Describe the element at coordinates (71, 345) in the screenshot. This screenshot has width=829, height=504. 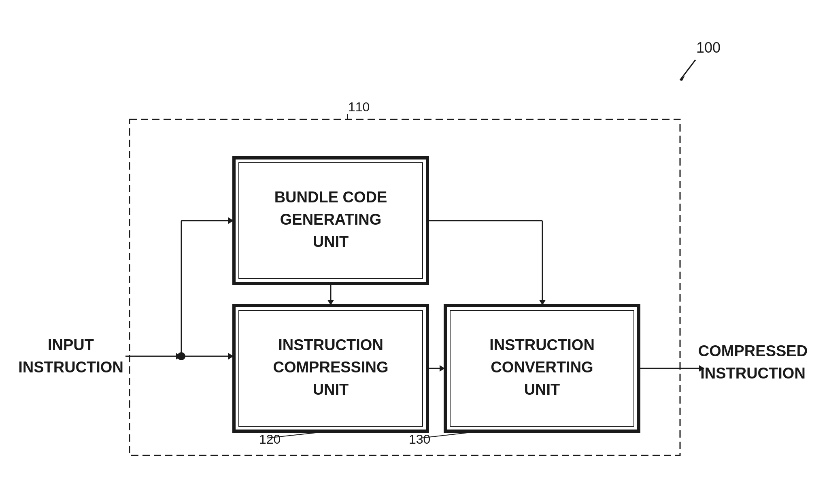
I see `input-instruction-label: INPUT` at that location.